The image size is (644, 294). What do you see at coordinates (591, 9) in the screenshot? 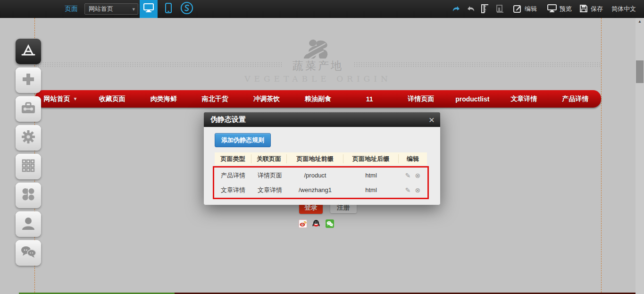
I see `save-button: 保存` at bounding box center [591, 9].